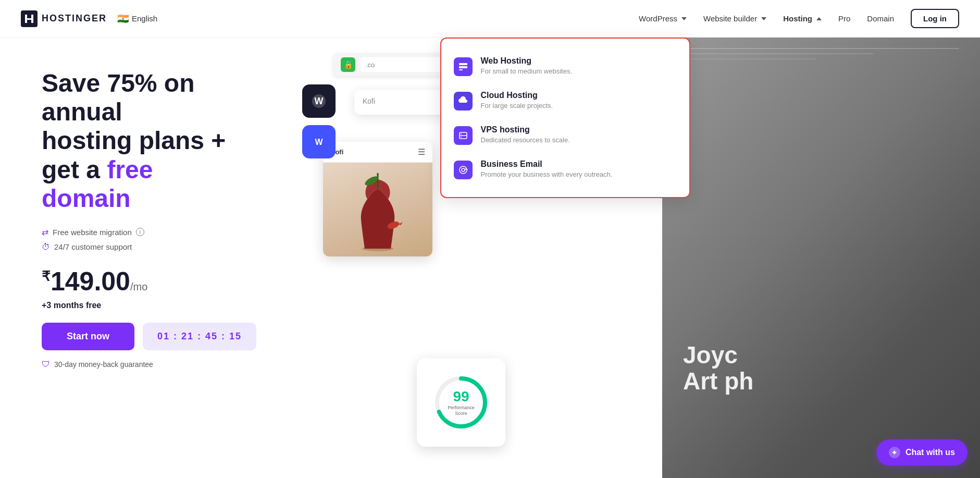 This screenshot has height=478, width=980. Describe the element at coordinates (145, 19) in the screenshot. I see `language-label: English` at that location.